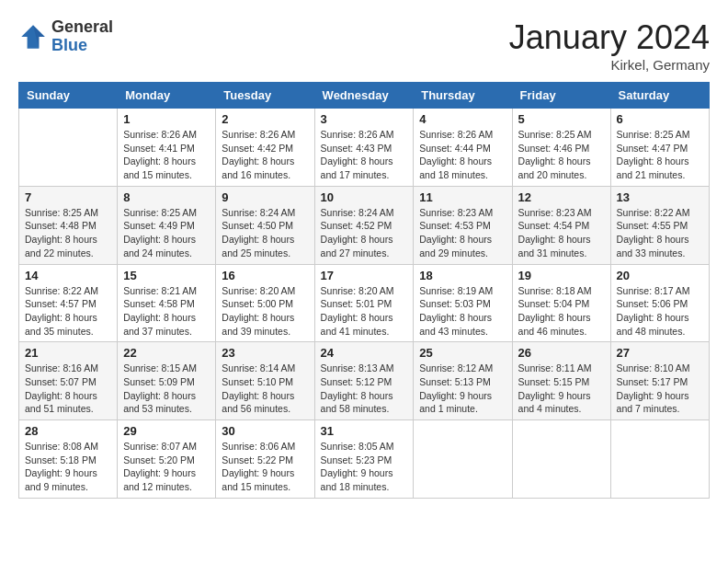 This screenshot has height=563, width=728. I want to click on calendar-cell: 14Sunrise: 8:22 AM Sunset: 4:57 PM Dayli…, so click(68, 304).